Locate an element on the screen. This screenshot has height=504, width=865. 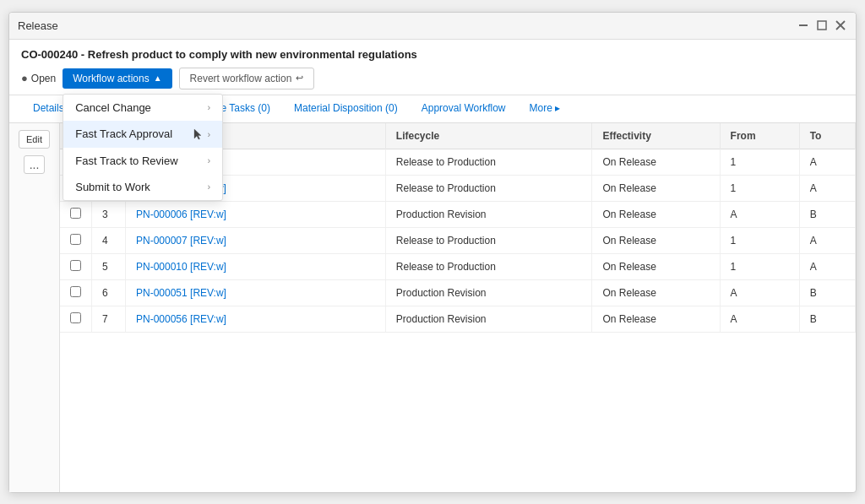
col-lifecycle: Lifecycle is located at coordinates (488, 137).